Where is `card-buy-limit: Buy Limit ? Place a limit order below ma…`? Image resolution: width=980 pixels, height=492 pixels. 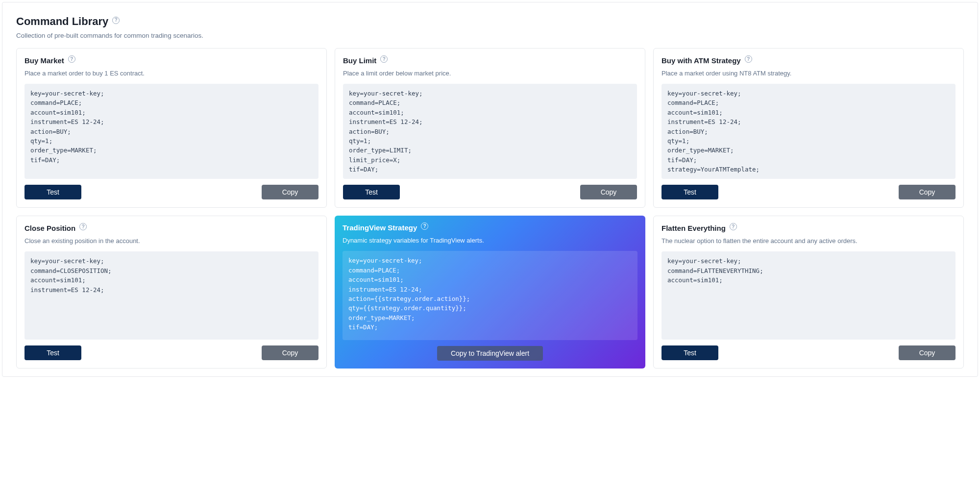 card-buy-limit: Buy Limit ? Place a limit order below ma… is located at coordinates (490, 128).